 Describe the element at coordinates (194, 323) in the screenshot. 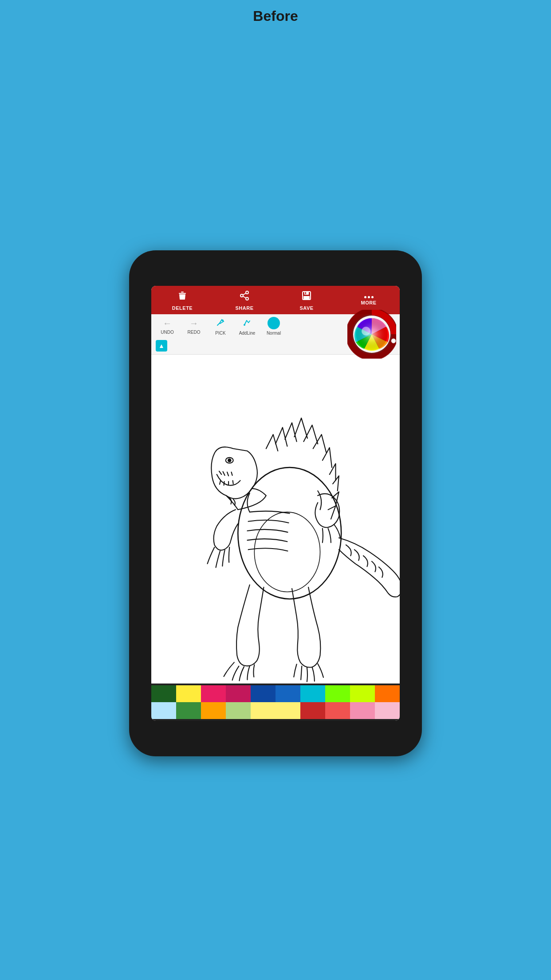

I see `redo-icon: →` at that location.